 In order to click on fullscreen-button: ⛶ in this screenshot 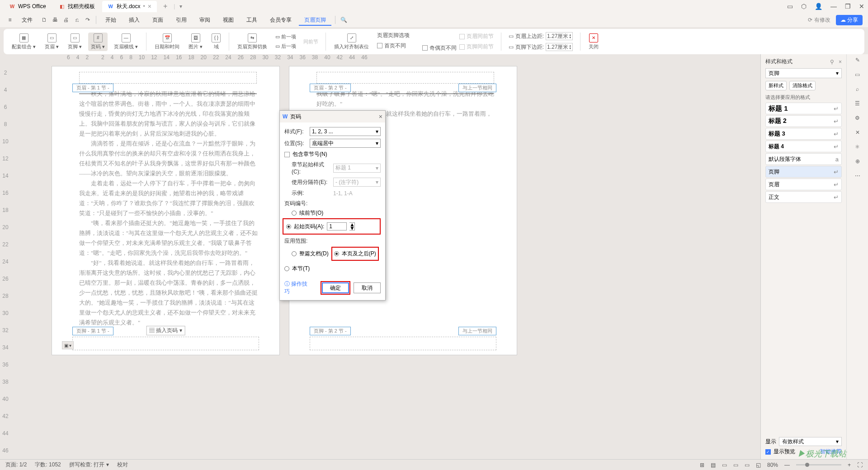, I will do `click(860, 465)`.